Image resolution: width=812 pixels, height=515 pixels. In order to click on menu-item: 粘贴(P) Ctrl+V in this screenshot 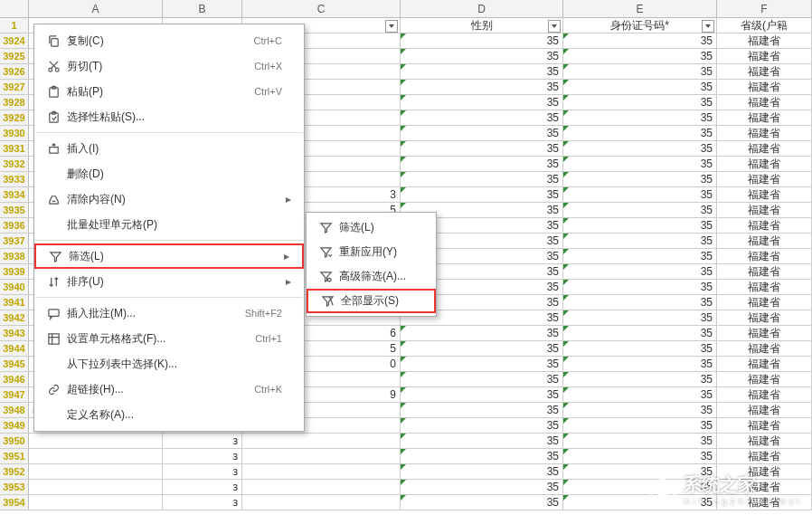, I will do `click(169, 91)`.